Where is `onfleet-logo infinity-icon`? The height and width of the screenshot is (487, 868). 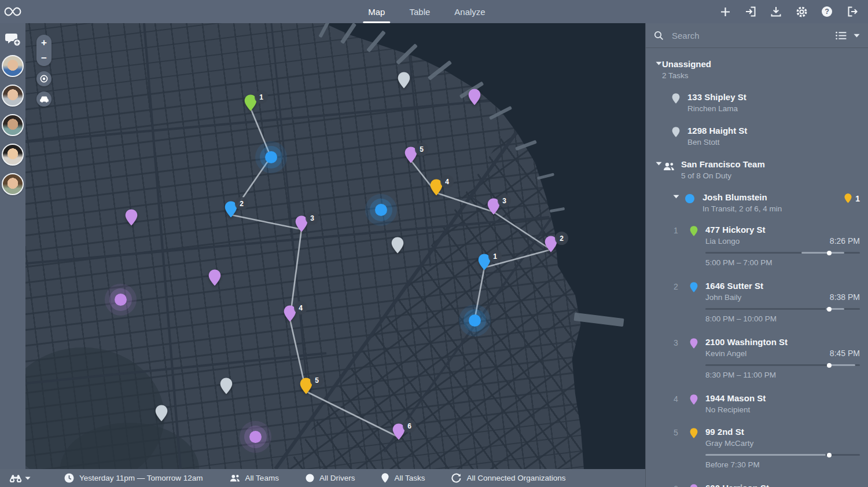
onfleet-logo infinity-icon is located at coordinates (13, 12).